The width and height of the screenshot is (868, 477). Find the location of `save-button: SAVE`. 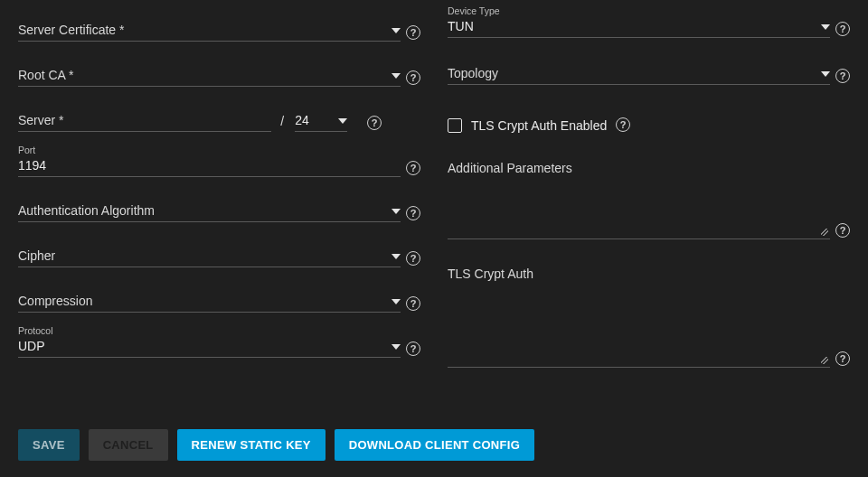

save-button: SAVE is located at coordinates (49, 444).